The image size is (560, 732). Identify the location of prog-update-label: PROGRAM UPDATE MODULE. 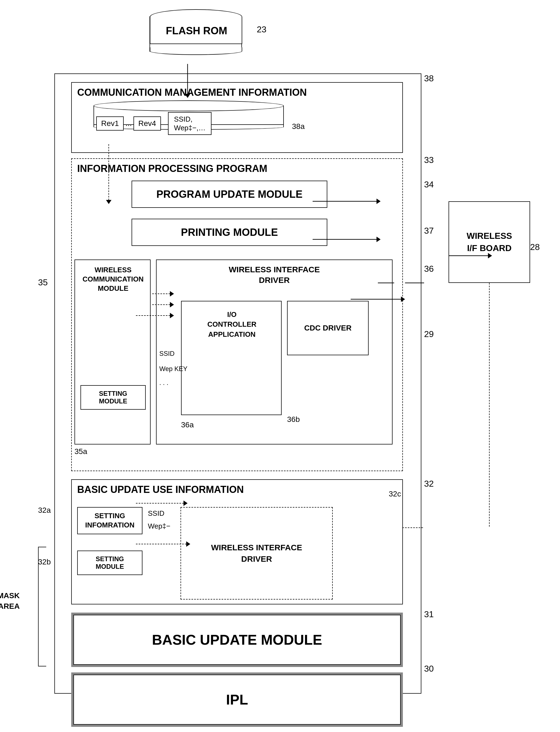
(229, 194).